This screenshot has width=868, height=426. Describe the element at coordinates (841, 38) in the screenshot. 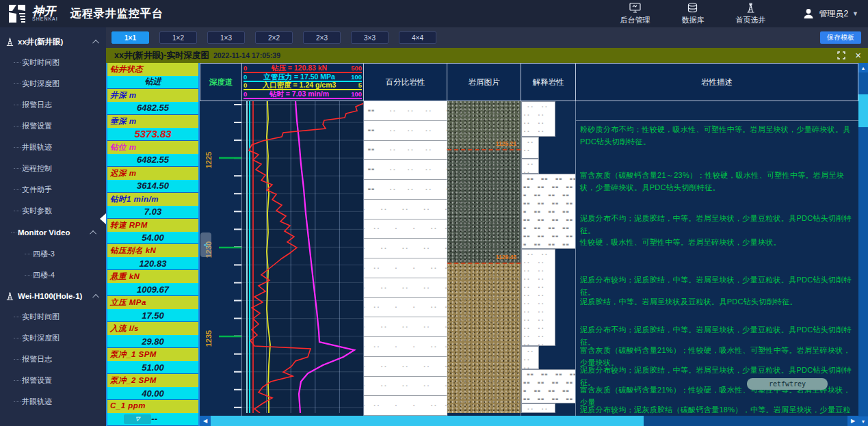

I see `save-template-button: 保存模板` at that location.